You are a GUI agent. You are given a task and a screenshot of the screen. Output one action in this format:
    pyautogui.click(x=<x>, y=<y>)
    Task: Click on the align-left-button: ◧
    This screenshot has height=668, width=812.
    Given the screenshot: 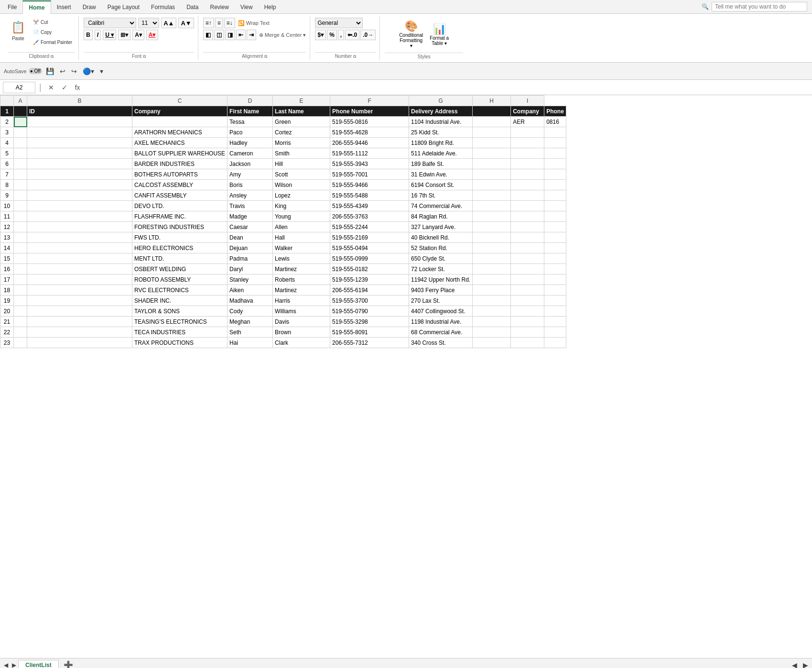 What is the action you would take?
    pyautogui.click(x=208, y=35)
    